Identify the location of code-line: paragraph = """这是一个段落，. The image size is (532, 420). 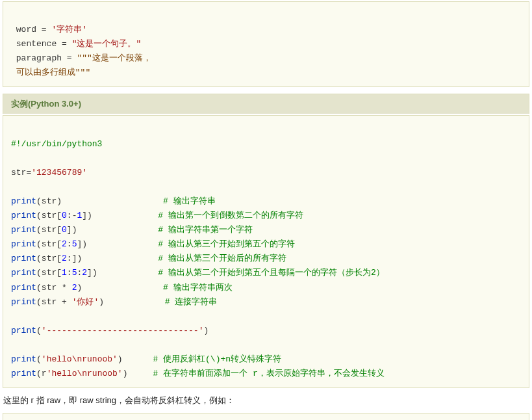
(81, 59).